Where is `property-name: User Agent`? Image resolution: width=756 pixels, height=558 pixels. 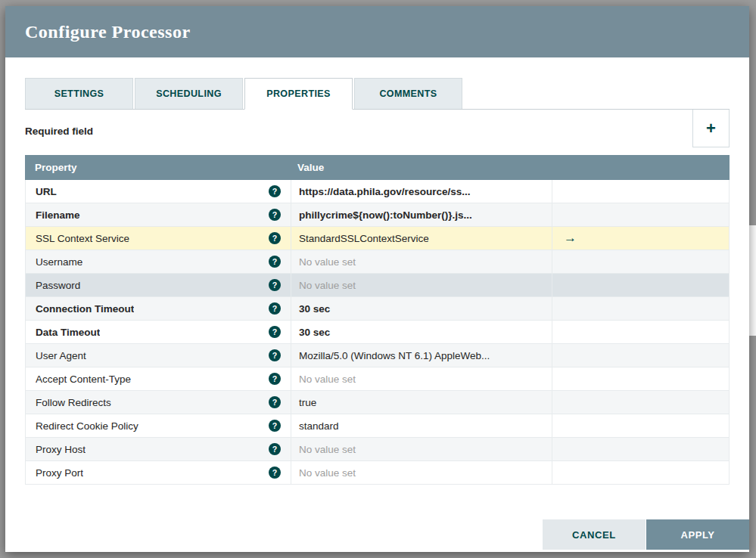
property-name: User Agent is located at coordinates (61, 355).